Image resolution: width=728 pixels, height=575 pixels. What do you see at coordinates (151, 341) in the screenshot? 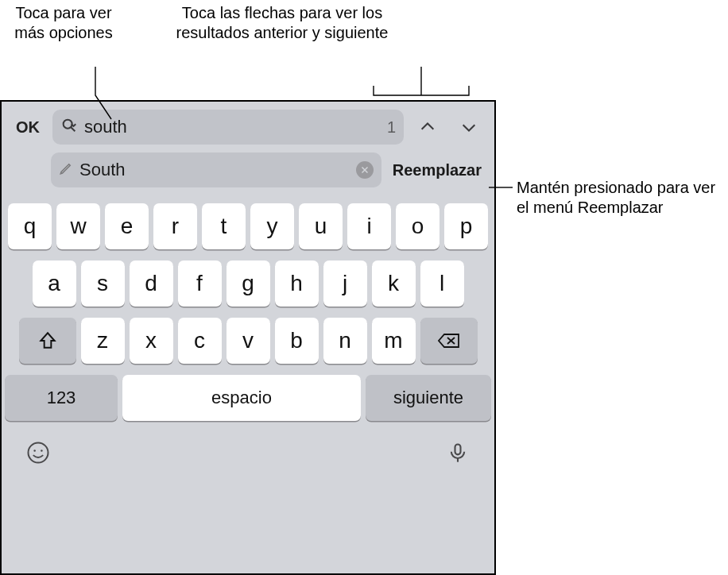
I see `key-x: x` at bounding box center [151, 341].